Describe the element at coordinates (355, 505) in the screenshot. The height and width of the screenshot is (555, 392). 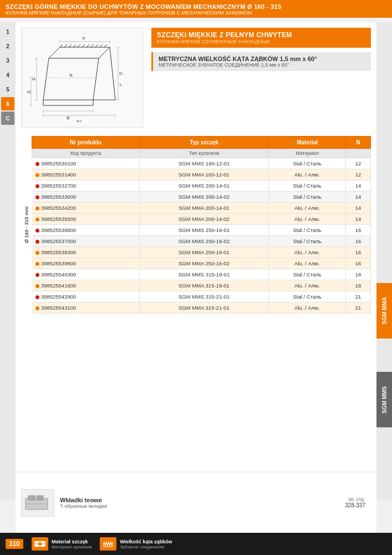
I see `bottom-page-ref: 328-337` at that location.